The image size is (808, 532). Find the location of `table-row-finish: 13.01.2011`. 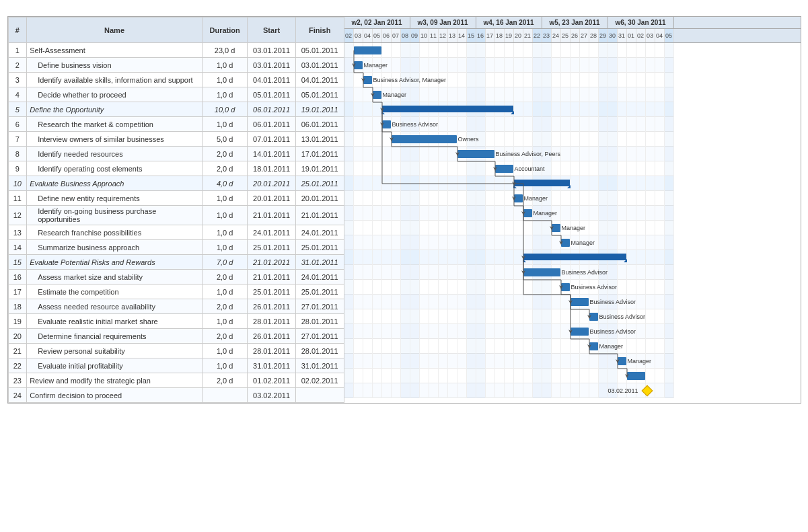

table-row-finish: 13.01.2011 is located at coordinates (320, 139).